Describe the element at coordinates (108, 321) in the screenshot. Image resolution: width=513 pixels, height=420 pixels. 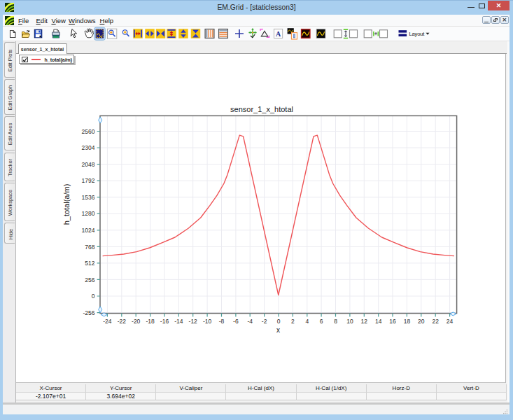
I see `svg-text: -24` at that location.